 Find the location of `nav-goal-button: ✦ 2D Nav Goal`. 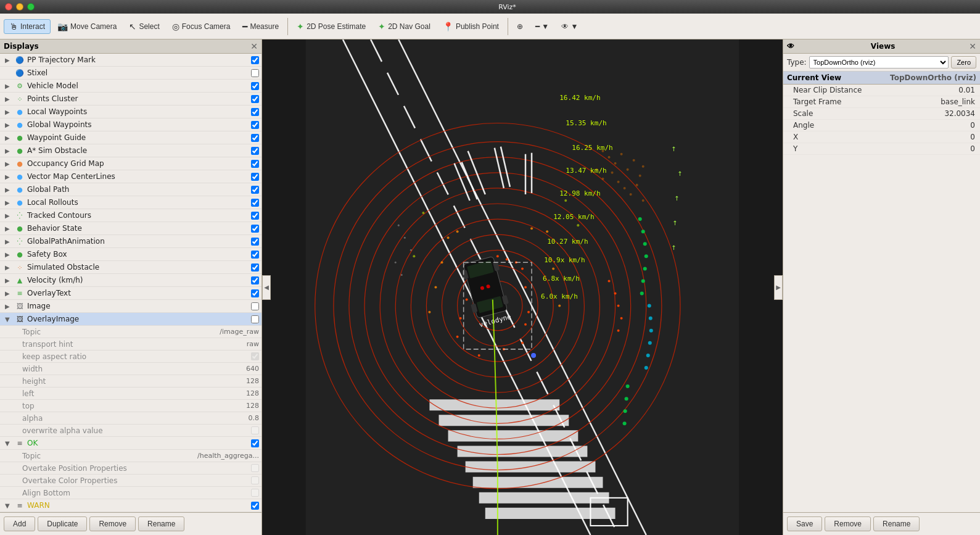

nav-goal-button: ✦ 2D Nav Goal is located at coordinates (405, 27).